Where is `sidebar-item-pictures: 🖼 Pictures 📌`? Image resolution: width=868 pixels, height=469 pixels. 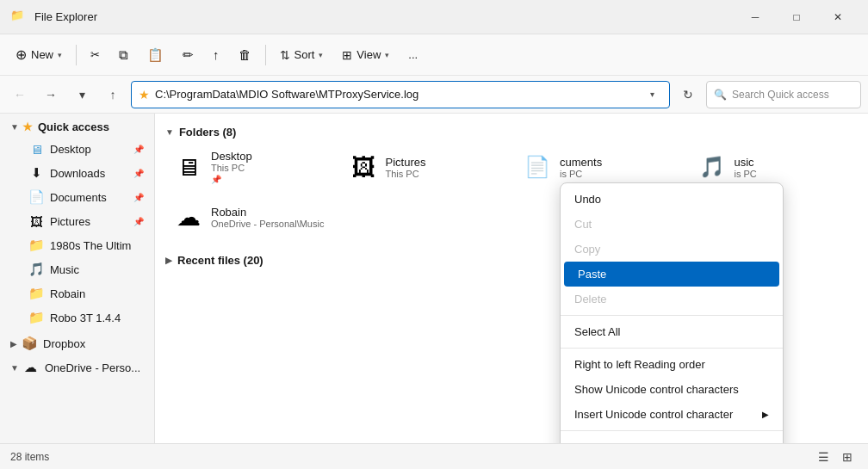 sidebar-item-pictures: 🖼 Pictures 📌 is located at coordinates (78, 221).